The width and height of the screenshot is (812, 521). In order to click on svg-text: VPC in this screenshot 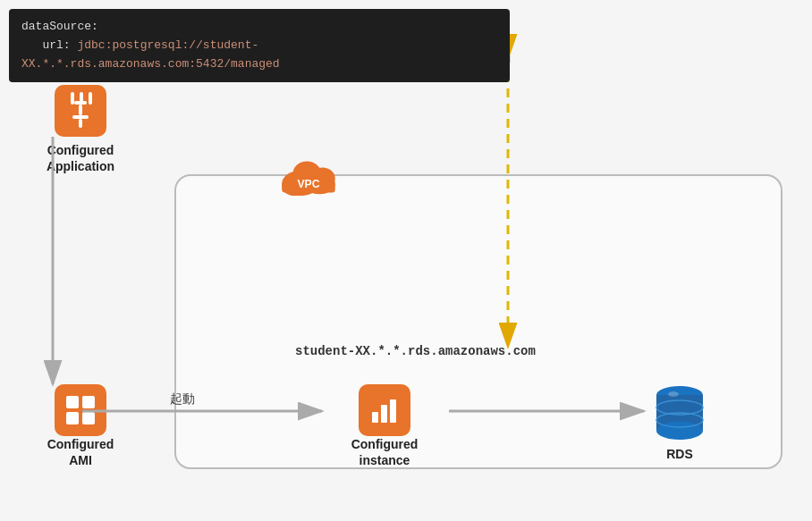, I will do `click(308, 184)`.